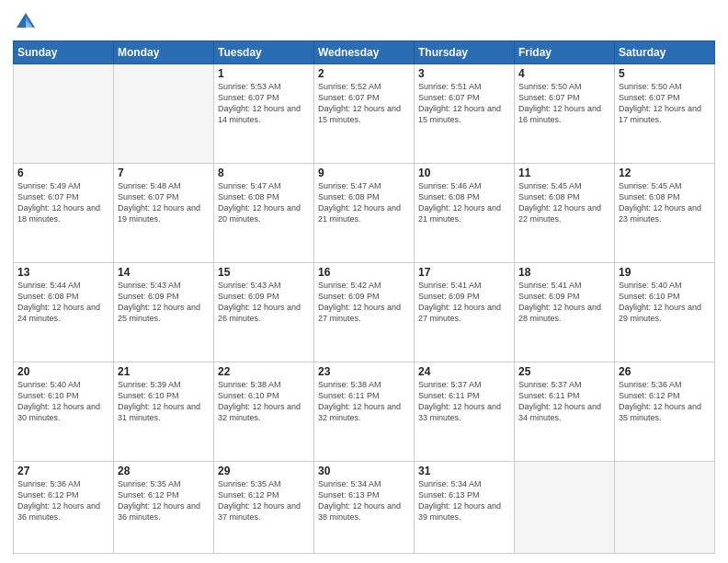  What do you see at coordinates (564, 272) in the screenshot?
I see `day-number: 18` at bounding box center [564, 272].